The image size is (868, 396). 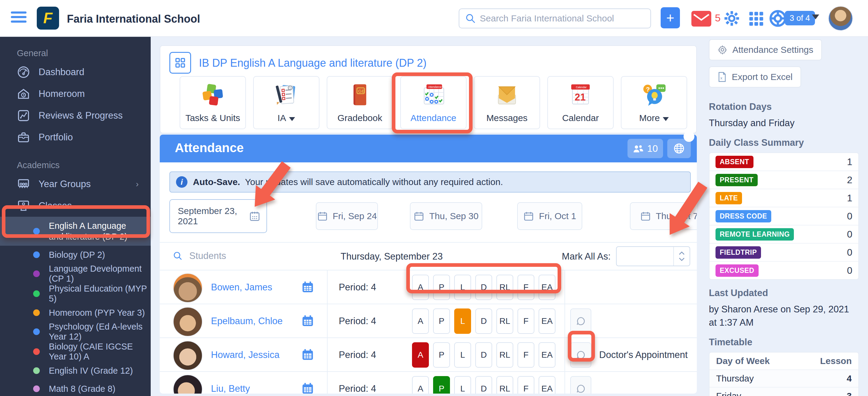 What do you see at coordinates (671, 18) in the screenshot?
I see `add-button: +` at bounding box center [671, 18].